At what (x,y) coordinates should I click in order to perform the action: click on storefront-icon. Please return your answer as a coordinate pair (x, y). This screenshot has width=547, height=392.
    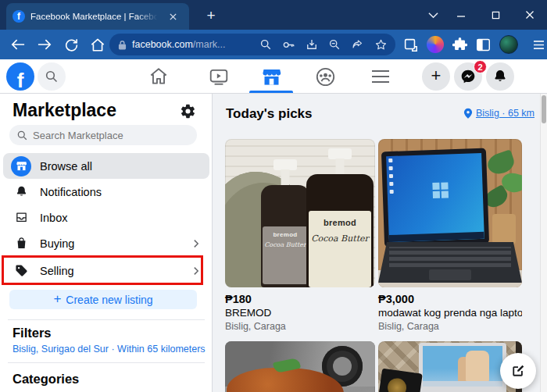
    Looking at the image, I should click on (21, 166).